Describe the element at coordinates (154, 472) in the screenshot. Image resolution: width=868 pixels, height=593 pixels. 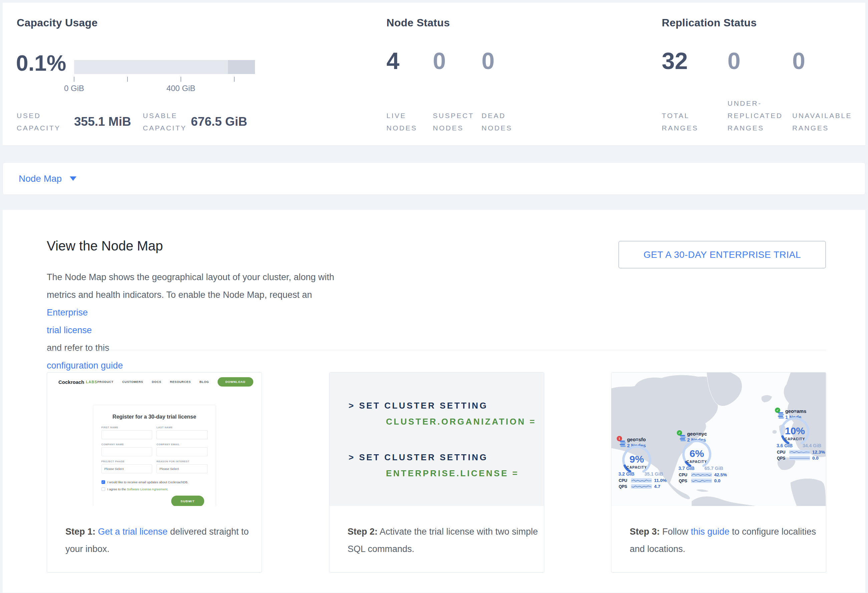
I see `step1-card: Cockroach LABS PRODUCT CUSTOMERS DOCS RE…` at that location.